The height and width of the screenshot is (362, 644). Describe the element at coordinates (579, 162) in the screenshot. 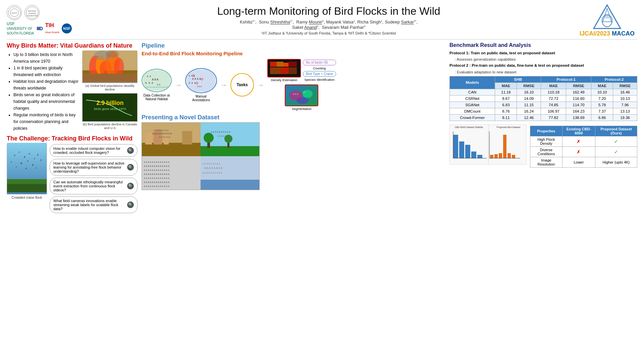

I see `comp-existing: Lower` at that location.